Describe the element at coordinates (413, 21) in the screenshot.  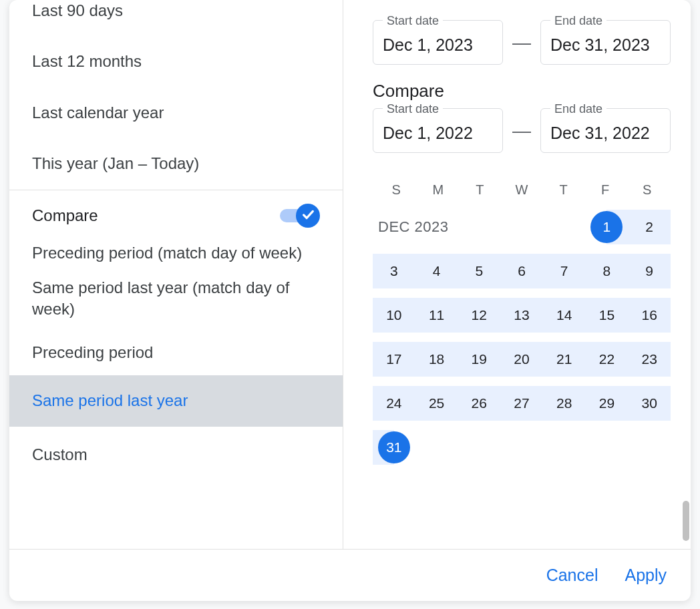
I see `start-date-label: Start date` at that location.